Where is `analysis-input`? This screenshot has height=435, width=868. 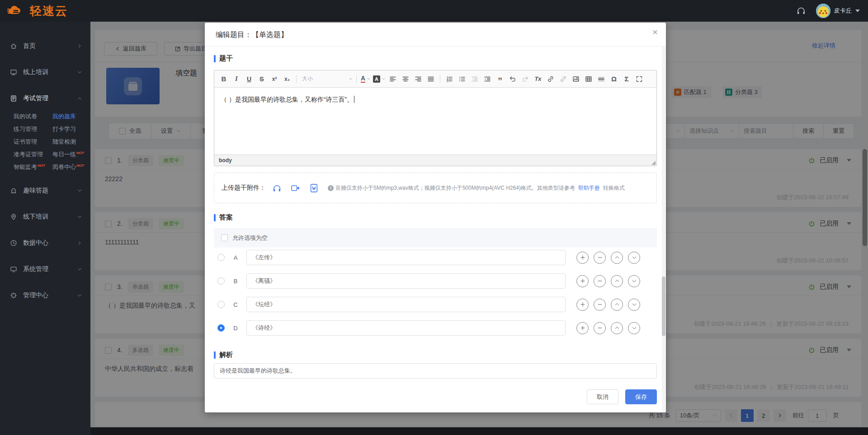 analysis-input is located at coordinates (435, 371).